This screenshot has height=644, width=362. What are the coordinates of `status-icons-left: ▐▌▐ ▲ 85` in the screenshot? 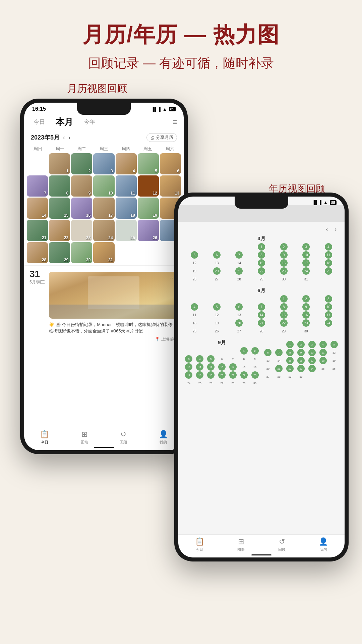 It's located at (164, 109).